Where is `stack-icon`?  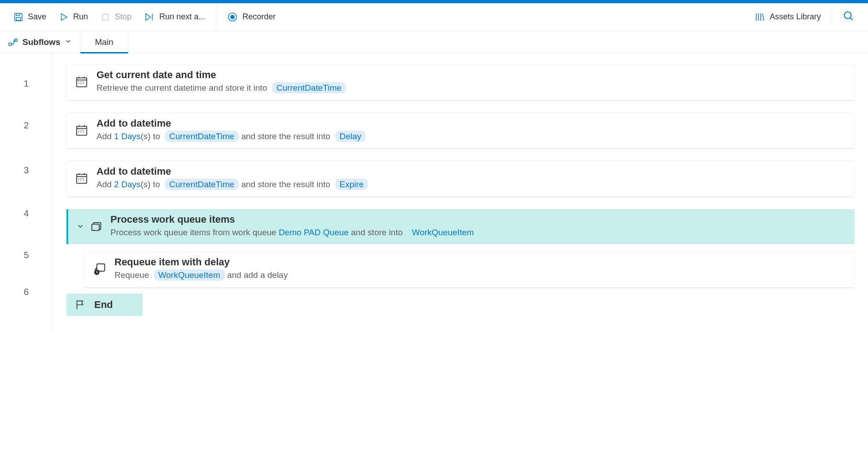
stack-icon is located at coordinates (96, 226).